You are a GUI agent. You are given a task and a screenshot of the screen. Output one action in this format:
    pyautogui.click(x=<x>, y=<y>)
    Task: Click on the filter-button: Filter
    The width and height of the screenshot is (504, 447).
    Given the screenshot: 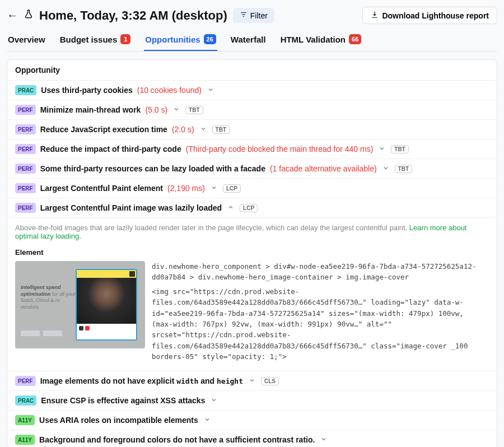 What is the action you would take?
    pyautogui.click(x=254, y=16)
    